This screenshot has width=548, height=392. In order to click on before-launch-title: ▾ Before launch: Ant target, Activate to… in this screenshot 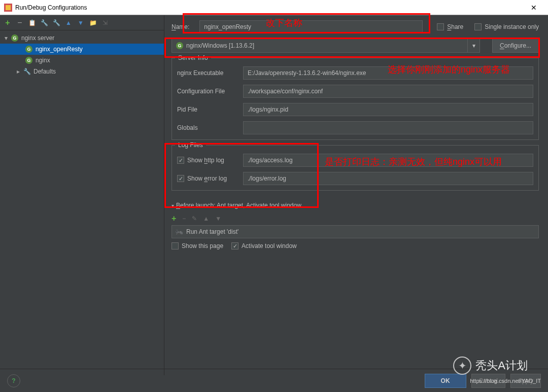, I will do `click(355, 205)`.